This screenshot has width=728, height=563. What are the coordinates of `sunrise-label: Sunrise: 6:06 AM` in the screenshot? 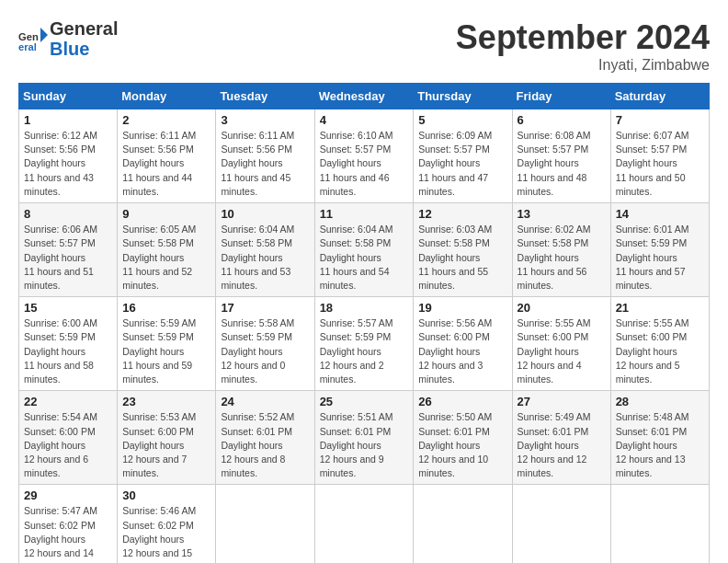 It's located at (61, 229).